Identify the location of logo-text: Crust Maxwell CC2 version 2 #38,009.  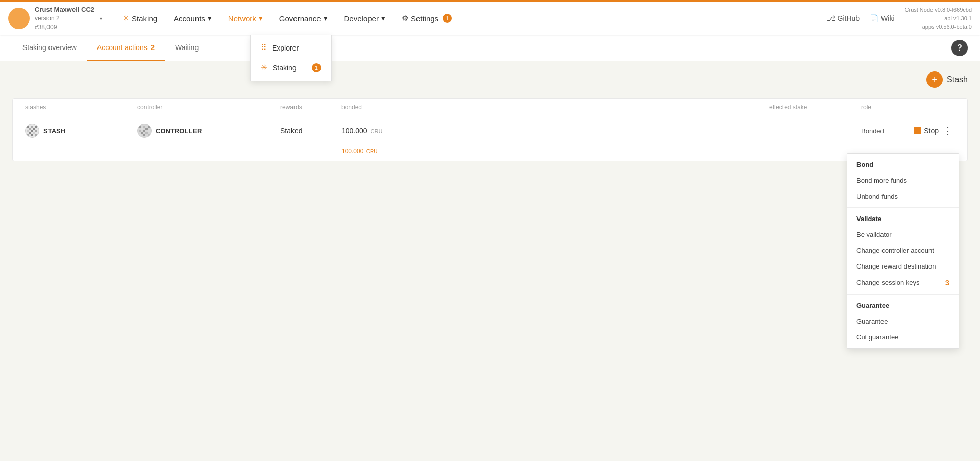
(64, 18).